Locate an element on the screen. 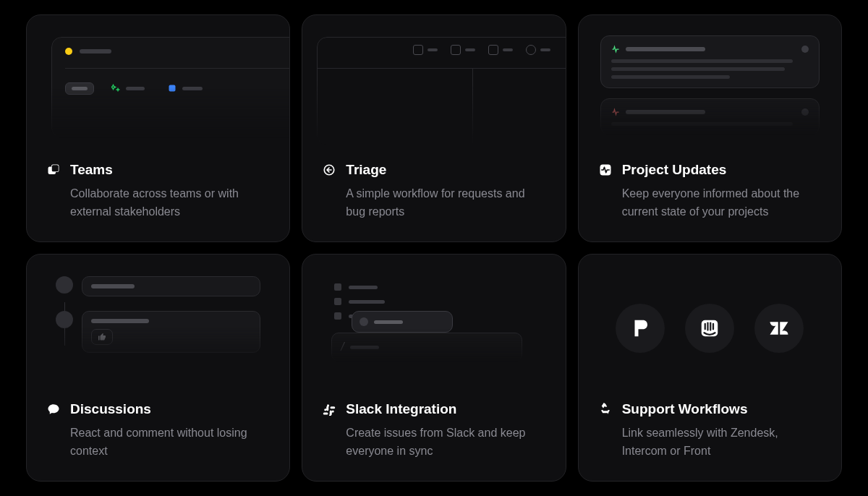 The image size is (868, 496). teams-icon is located at coordinates (54, 170).